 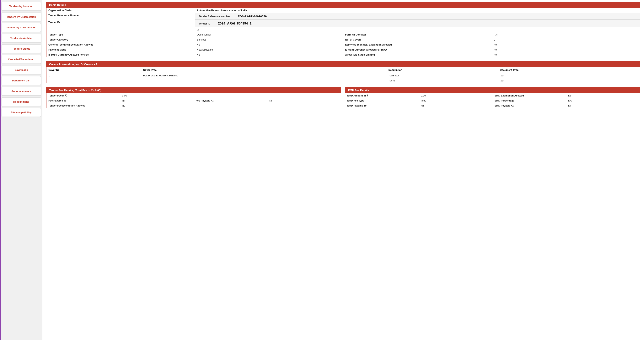 I want to click on covers-title: Covers Information, No. Of Covers - 1, so click(x=73, y=64).